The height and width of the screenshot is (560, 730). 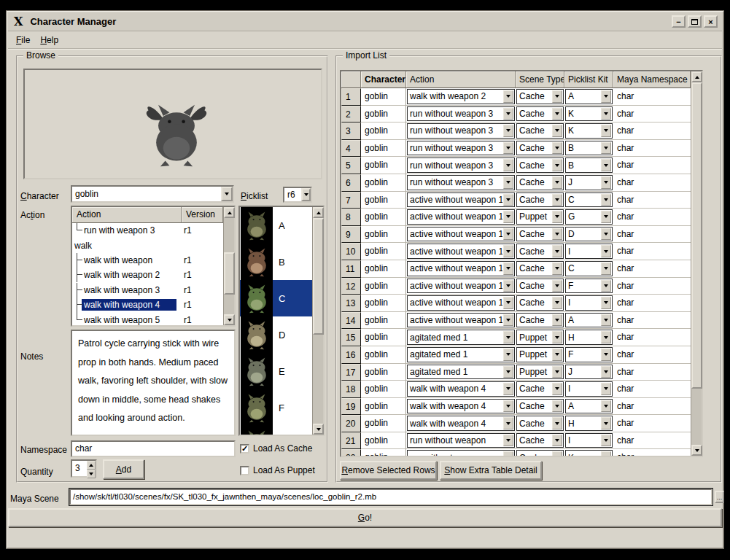 What do you see at coordinates (129, 305) in the screenshot?
I see `action-name: walk with weapon 4` at bounding box center [129, 305].